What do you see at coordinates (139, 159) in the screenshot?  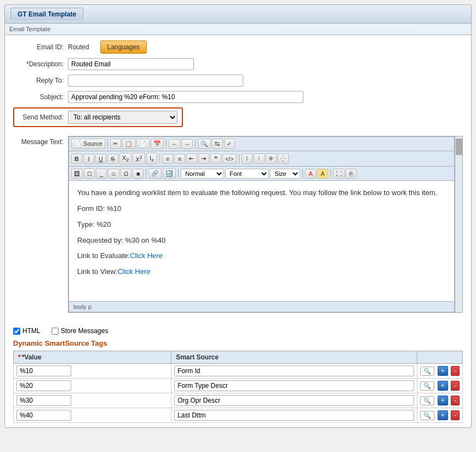 I see `superscript-button: X2` at bounding box center [139, 159].